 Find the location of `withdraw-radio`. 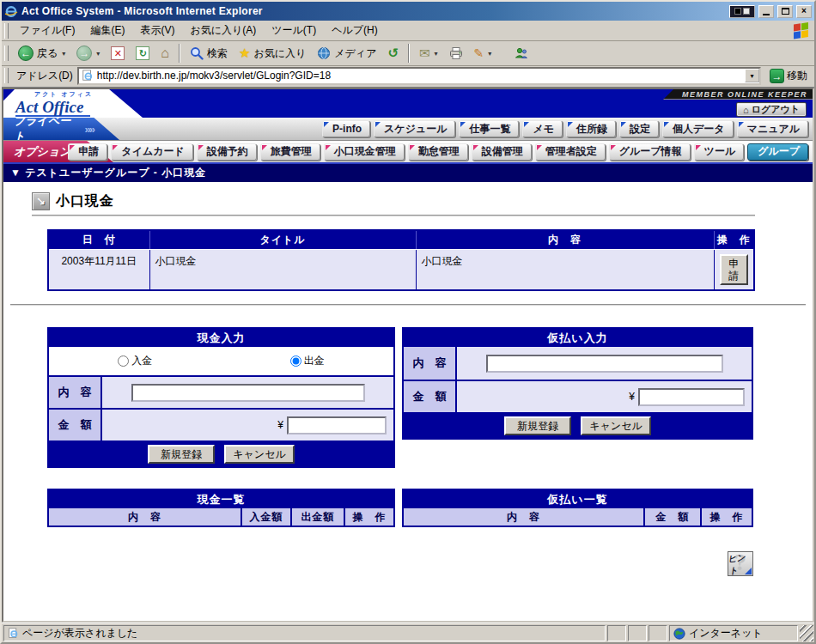

withdraw-radio is located at coordinates (295, 361).